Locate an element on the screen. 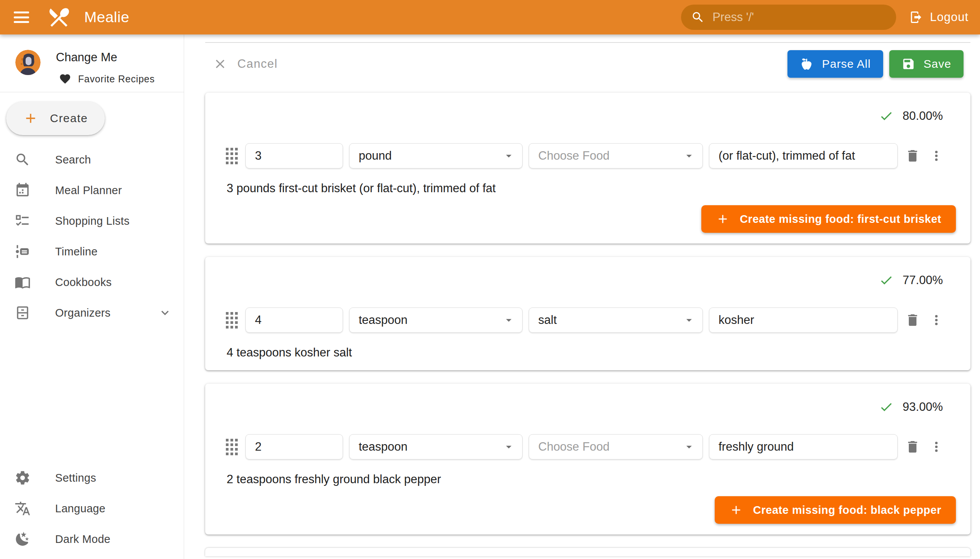  sidebar-item-shopping-lists: Shopping Lists is located at coordinates (92, 221).